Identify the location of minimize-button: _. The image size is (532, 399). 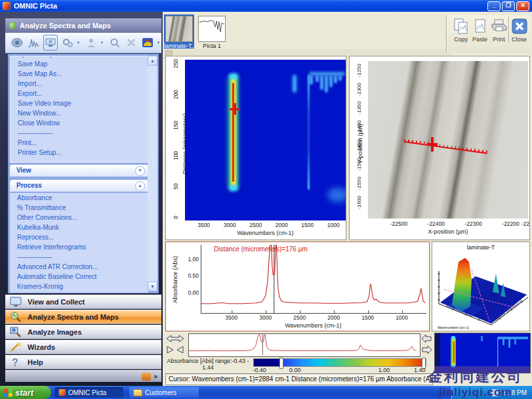
(494, 7).